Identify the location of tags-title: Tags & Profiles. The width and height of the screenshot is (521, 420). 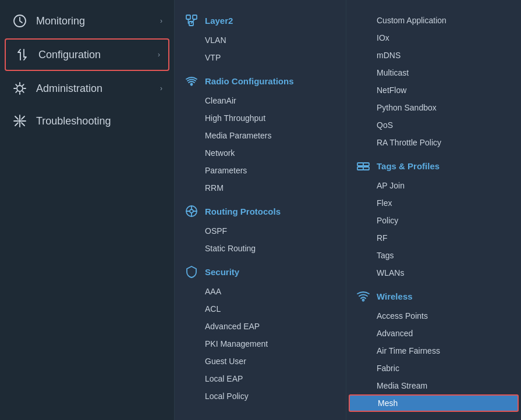
(408, 166).